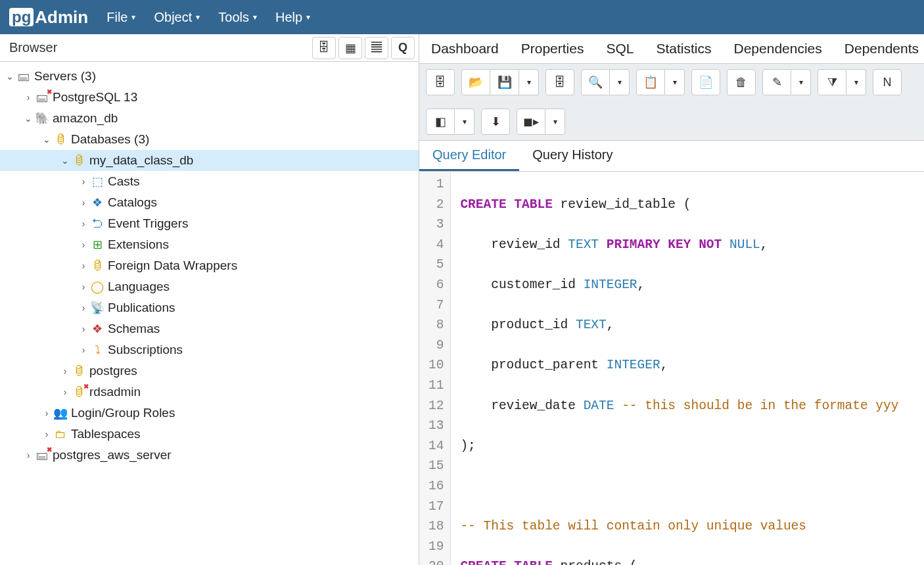 This screenshot has width=924, height=565. What do you see at coordinates (79, 392) in the screenshot?
I see `database-disconnected-icon: 🛢` at bounding box center [79, 392].